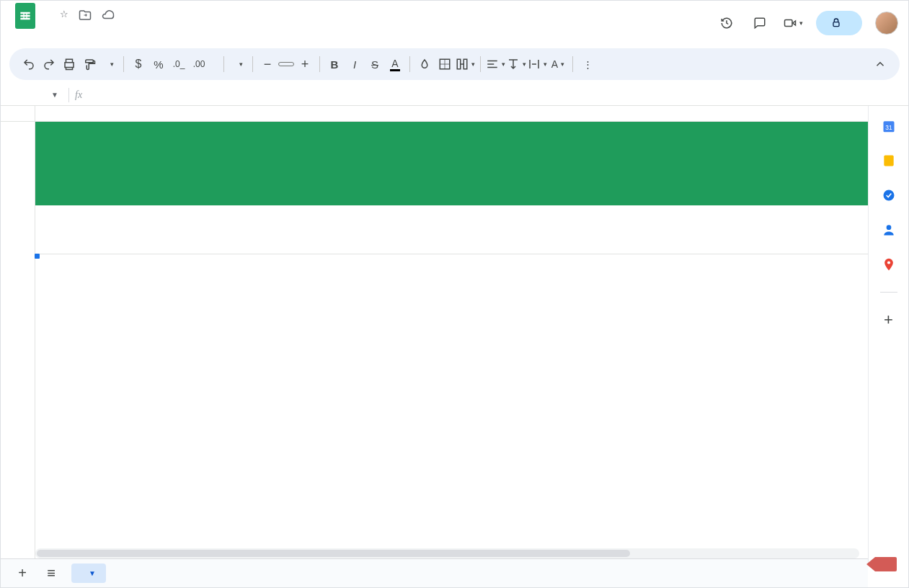  Describe the element at coordinates (84, 34) in the screenshot. I see `menu-view` at that location.